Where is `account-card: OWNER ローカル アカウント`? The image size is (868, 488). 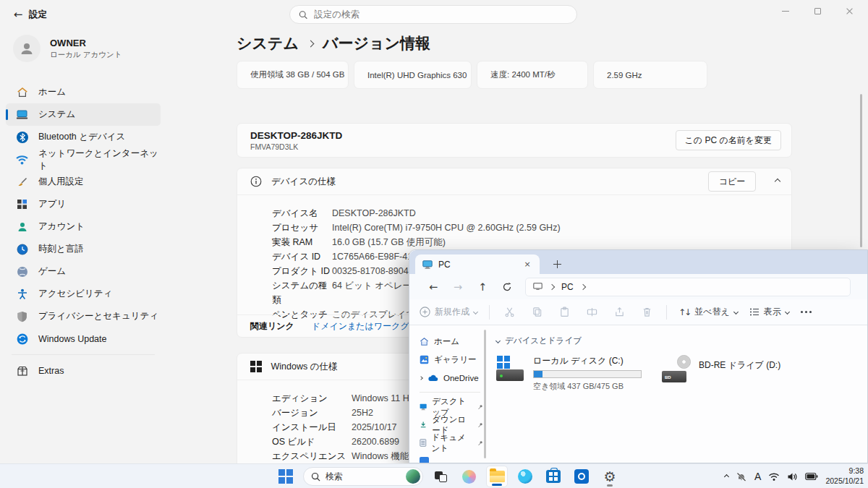
account-card: OWNER ローカル アカウント is located at coordinates (67, 48).